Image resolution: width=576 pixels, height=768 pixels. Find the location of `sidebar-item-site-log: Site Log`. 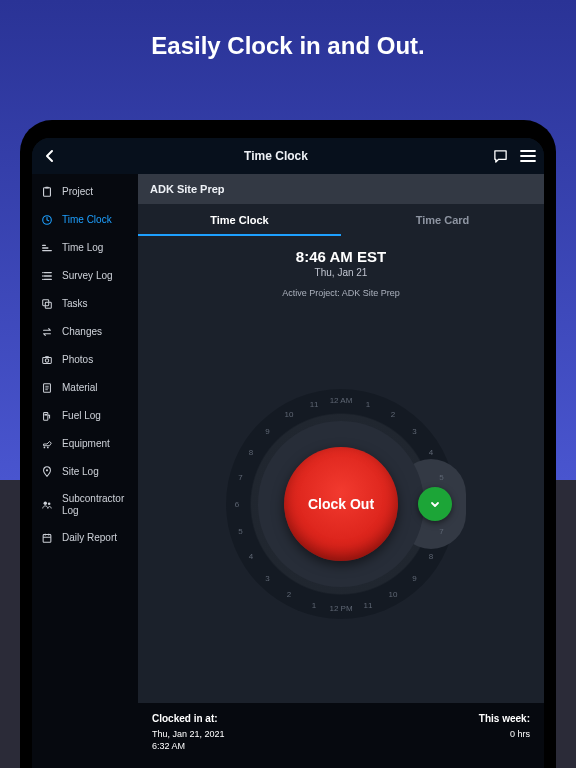

sidebar-item-site-log: Site Log is located at coordinates (85, 472).